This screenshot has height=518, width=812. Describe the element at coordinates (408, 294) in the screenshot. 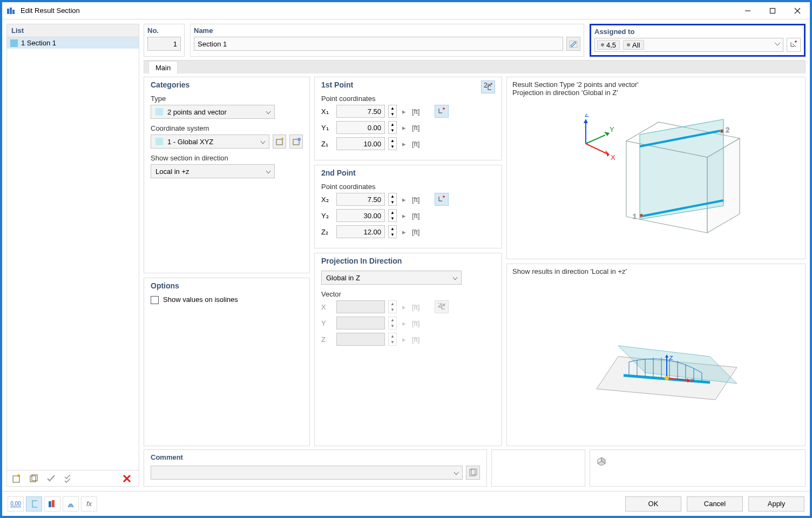

I see `vector-label: Vector` at that location.